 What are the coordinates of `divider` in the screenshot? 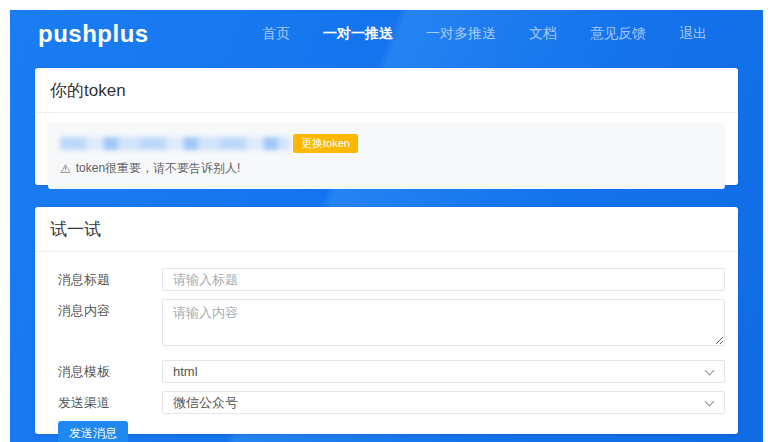 It's located at (386, 112).